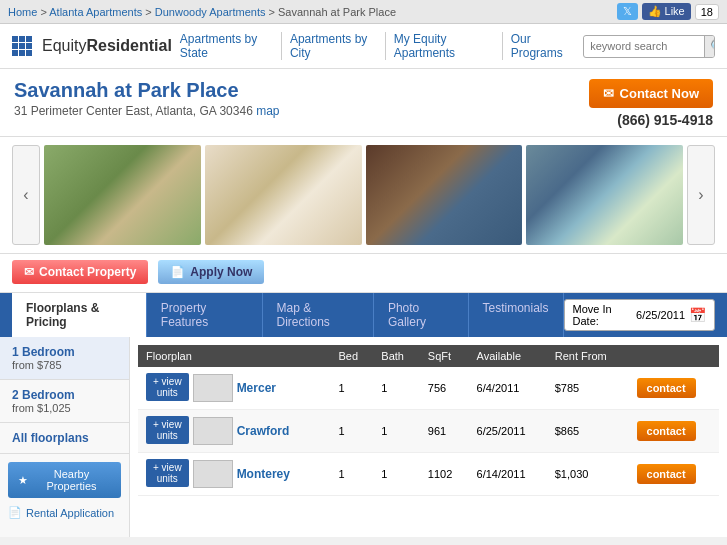 The width and height of the screenshot is (727, 545). I want to click on breadcrumb-current: Savannah at Park Place, so click(337, 12).